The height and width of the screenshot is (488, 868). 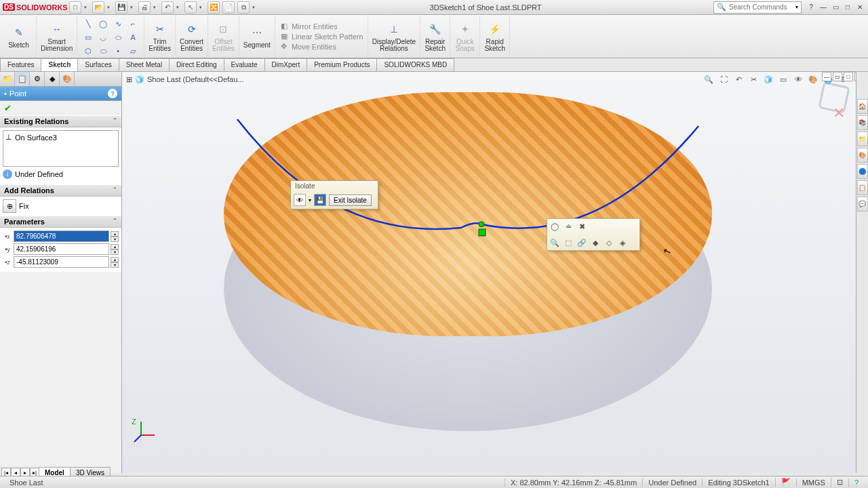 What do you see at coordinates (160, 37) in the screenshot?
I see `trim-button: ✂Trim Entities` at bounding box center [160, 37].